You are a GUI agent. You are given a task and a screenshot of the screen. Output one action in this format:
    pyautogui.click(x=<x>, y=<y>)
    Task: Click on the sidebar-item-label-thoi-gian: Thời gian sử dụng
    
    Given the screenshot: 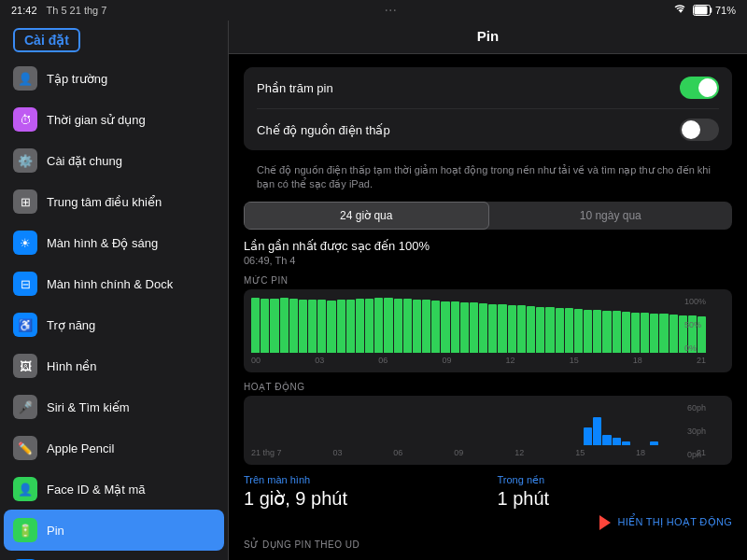 What is the action you would take?
    pyautogui.click(x=96, y=119)
    